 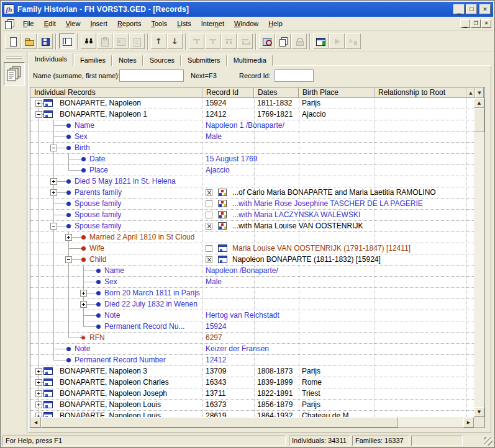 I want to click on field-row: Permanent Record Number12412, so click(x=252, y=361).